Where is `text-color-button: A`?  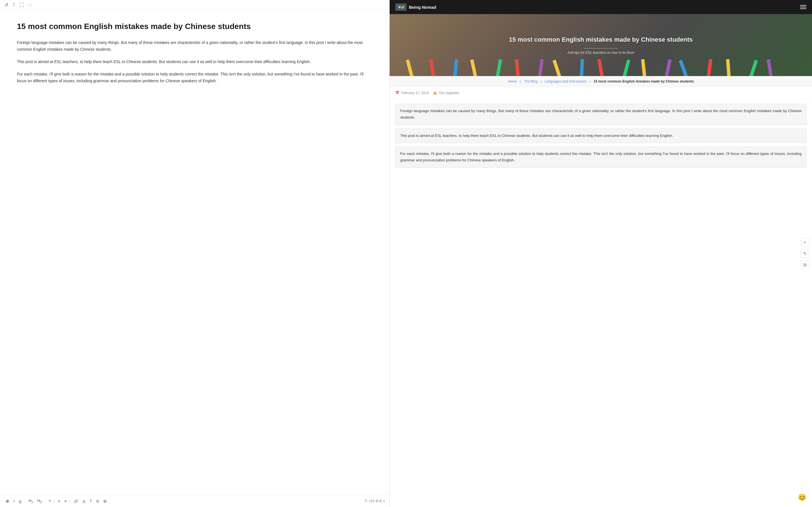 text-color-button: A is located at coordinates (84, 501).